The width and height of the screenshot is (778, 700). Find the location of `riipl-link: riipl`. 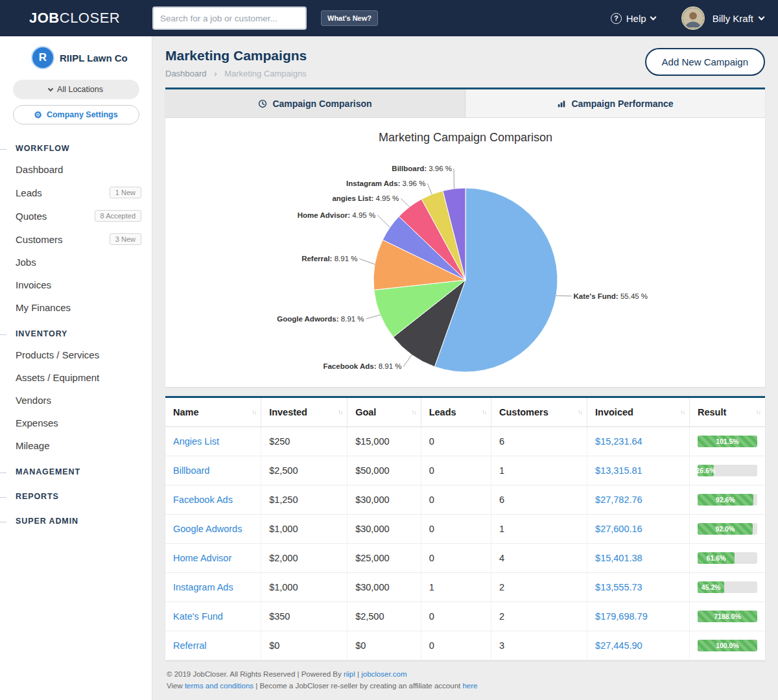

riipl-link: riipl is located at coordinates (349, 674).